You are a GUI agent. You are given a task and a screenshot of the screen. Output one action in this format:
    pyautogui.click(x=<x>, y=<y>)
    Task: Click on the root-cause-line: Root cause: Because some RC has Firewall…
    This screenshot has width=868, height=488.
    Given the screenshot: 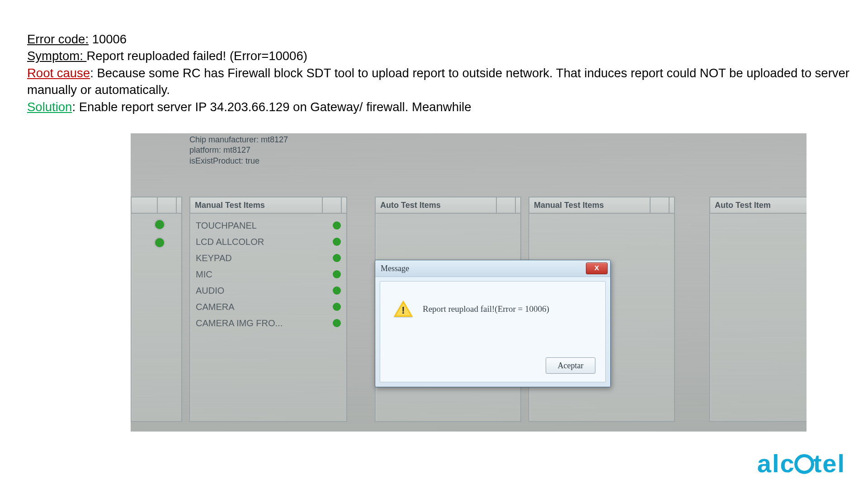 What is the action you would take?
    pyautogui.click(x=443, y=81)
    